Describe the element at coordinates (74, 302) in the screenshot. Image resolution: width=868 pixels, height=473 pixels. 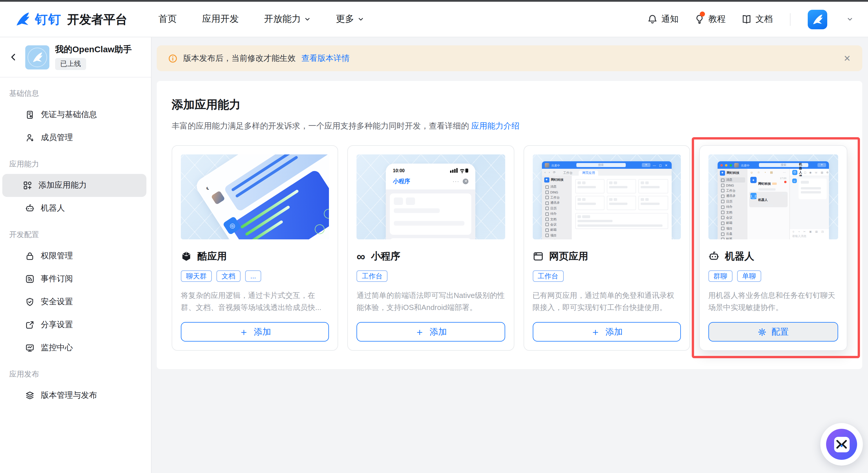
I see `sidebar-item-security: 安全设置` at that location.